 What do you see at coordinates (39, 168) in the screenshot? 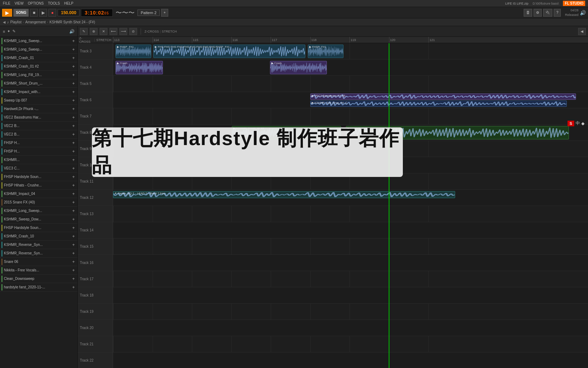
I see `track-item: VEC3 C...+` at bounding box center [39, 168].